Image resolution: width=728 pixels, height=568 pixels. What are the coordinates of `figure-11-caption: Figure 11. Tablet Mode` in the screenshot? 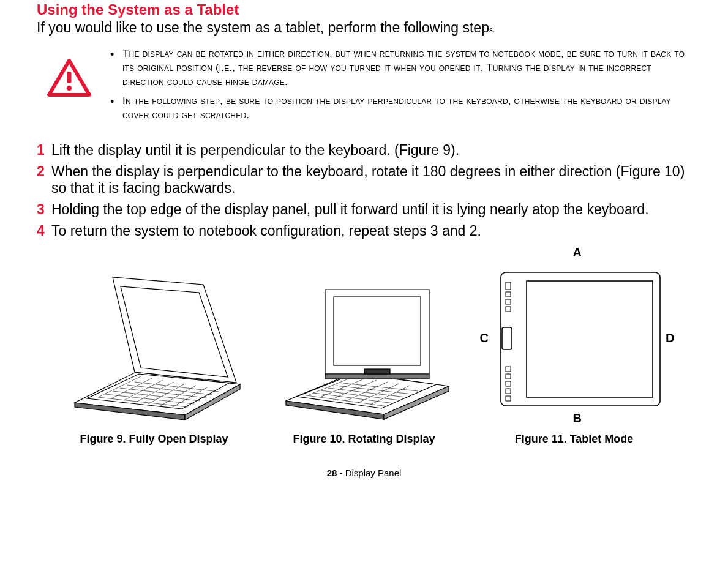 It's located at (574, 439).